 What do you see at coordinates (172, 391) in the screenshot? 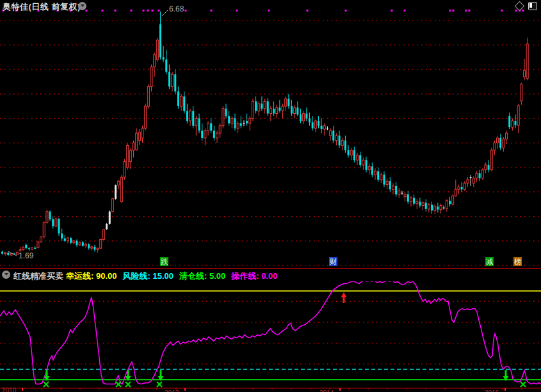
I see `axis-year-label: 2012` at bounding box center [172, 391].